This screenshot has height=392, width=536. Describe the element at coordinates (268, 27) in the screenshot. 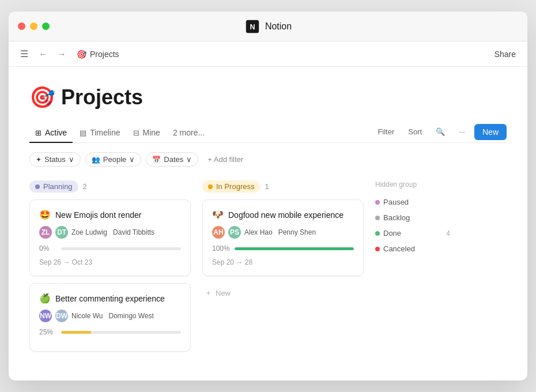

I see `titlebar: N Notion` at that location.